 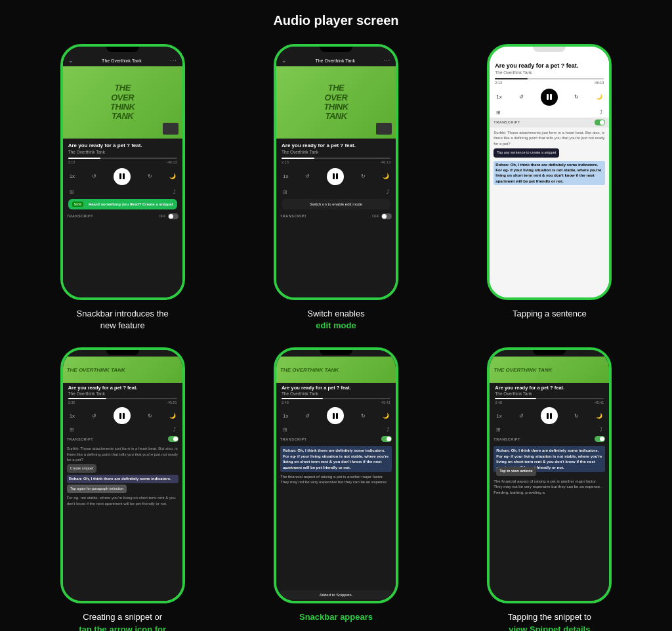 What do you see at coordinates (123, 475) in the screenshot?
I see `phone-4: THE OVERTHINK TANK Are you ready for a p…` at bounding box center [123, 475].